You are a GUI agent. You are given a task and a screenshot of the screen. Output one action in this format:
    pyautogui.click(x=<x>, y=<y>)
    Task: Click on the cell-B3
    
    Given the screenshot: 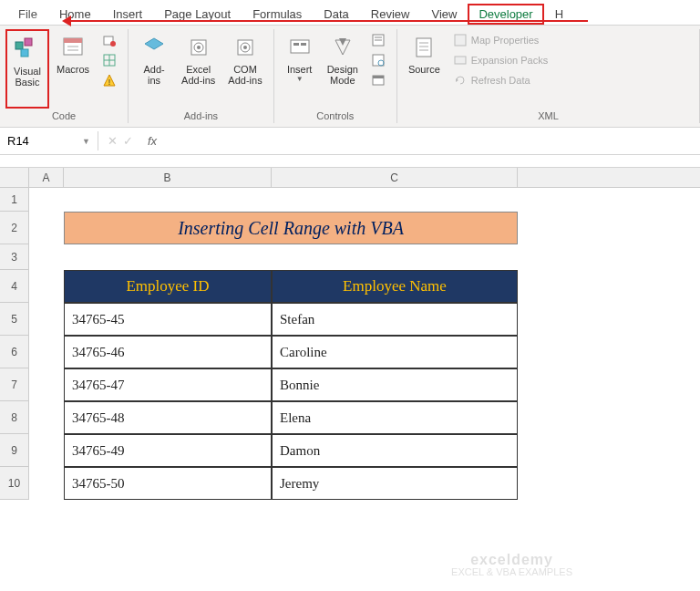 What is the action you would take?
    pyautogui.click(x=168, y=257)
    